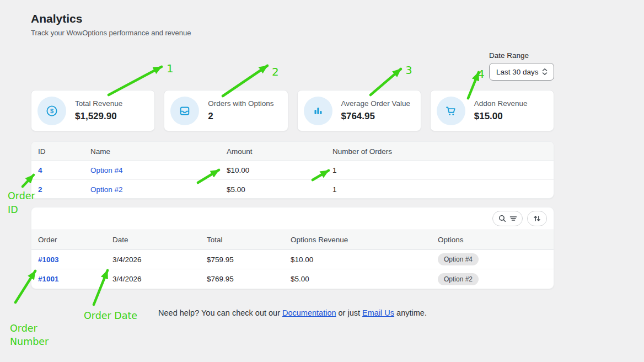 The width and height of the screenshot is (644, 362). Describe the element at coordinates (107, 190) in the screenshot. I see `option-name-link: Option #2` at that location.